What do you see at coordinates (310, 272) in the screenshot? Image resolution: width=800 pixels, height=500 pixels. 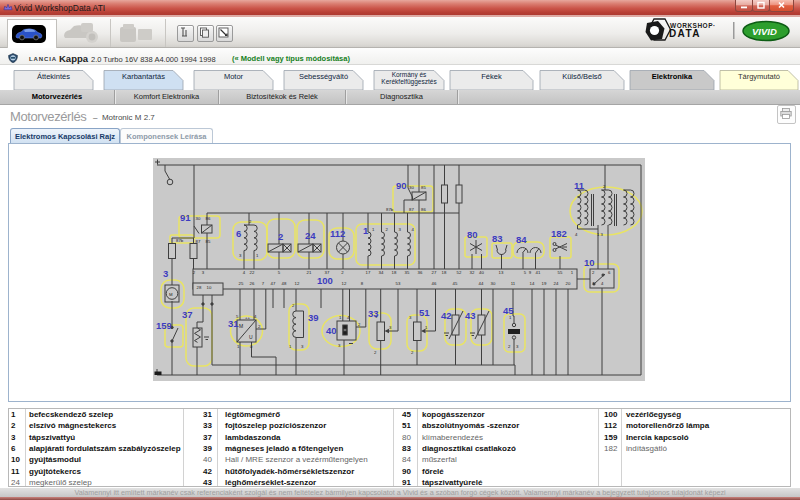 I see `svg-text: 21` at bounding box center [310, 272].